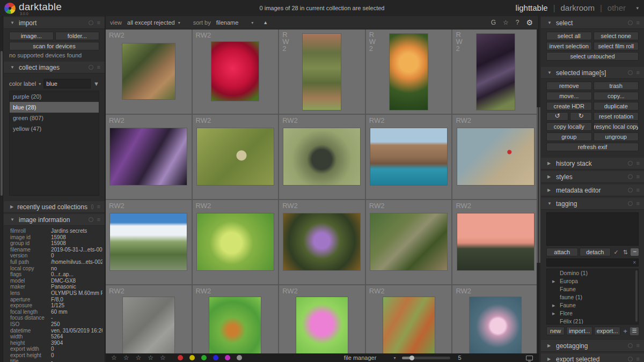 The width and height of the screenshot is (644, 362). Describe the element at coordinates (592, 274) in the screenshot. I see `tag-item: Domino (1)` at that location.